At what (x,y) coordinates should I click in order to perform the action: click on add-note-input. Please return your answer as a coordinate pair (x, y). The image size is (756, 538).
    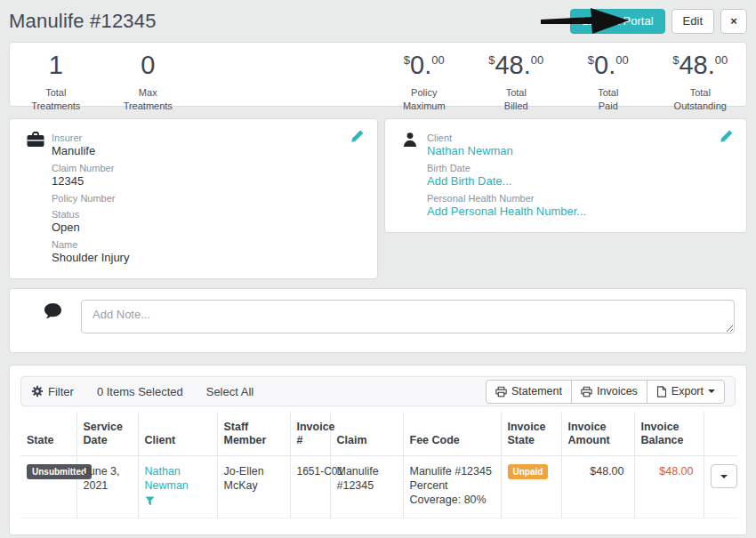
    Looking at the image, I should click on (407, 317).